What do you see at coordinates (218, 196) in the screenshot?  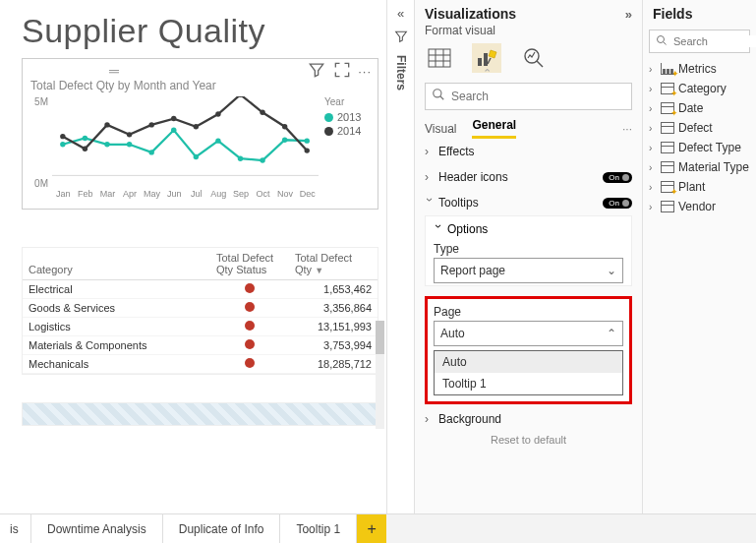 I see `x-tick: Aug` at bounding box center [218, 196].